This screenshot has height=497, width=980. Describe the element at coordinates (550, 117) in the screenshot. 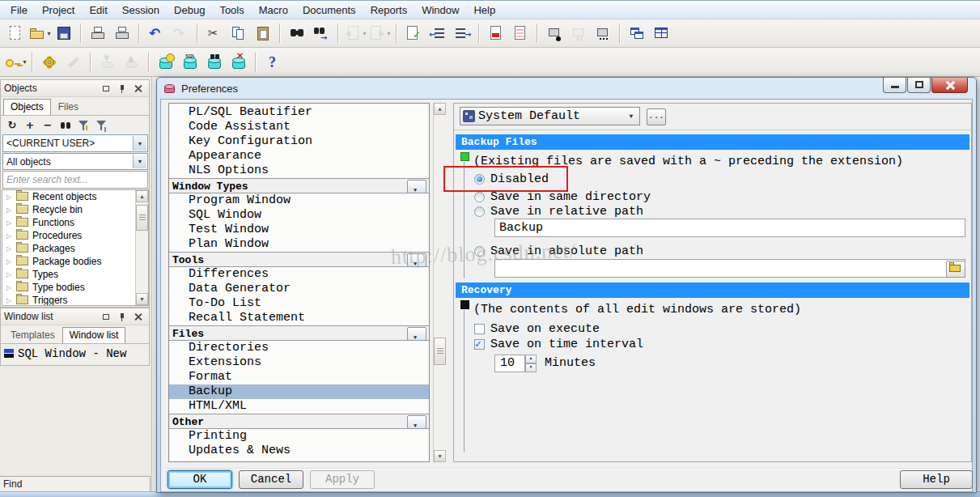

I see `profile-select: System Default` at that location.